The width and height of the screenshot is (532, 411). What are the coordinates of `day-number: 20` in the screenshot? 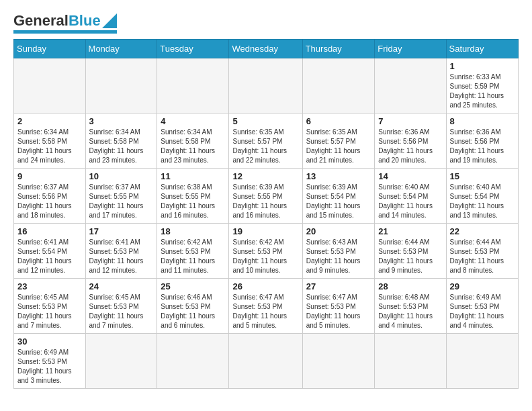 It's located at (339, 231).